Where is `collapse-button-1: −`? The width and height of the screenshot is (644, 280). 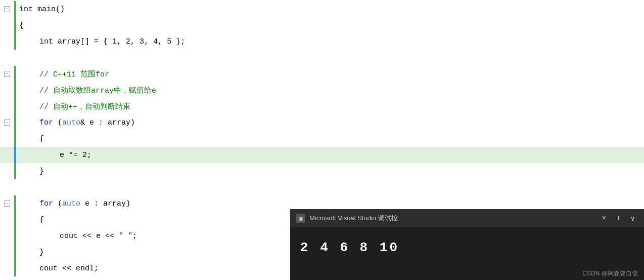
collapse-button-1: − is located at coordinates (7, 9).